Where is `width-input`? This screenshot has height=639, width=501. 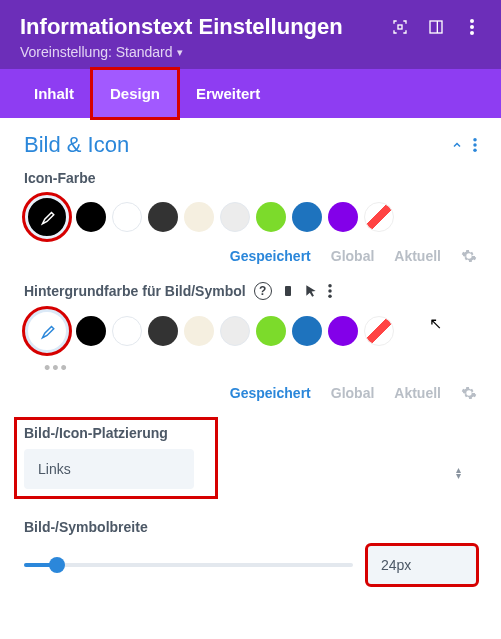 width-input is located at coordinates (422, 565).